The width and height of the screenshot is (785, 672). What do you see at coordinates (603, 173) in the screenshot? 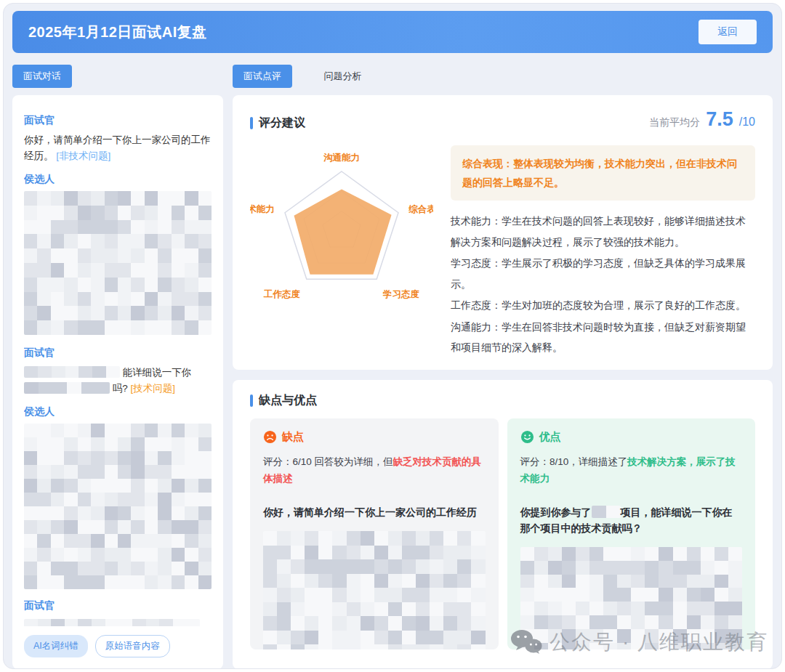
I see `overall-summary: 综合表现：整体表现较为均衡，技术能力突出，但在非技术问题的回答上略显不足。` at bounding box center [603, 173].